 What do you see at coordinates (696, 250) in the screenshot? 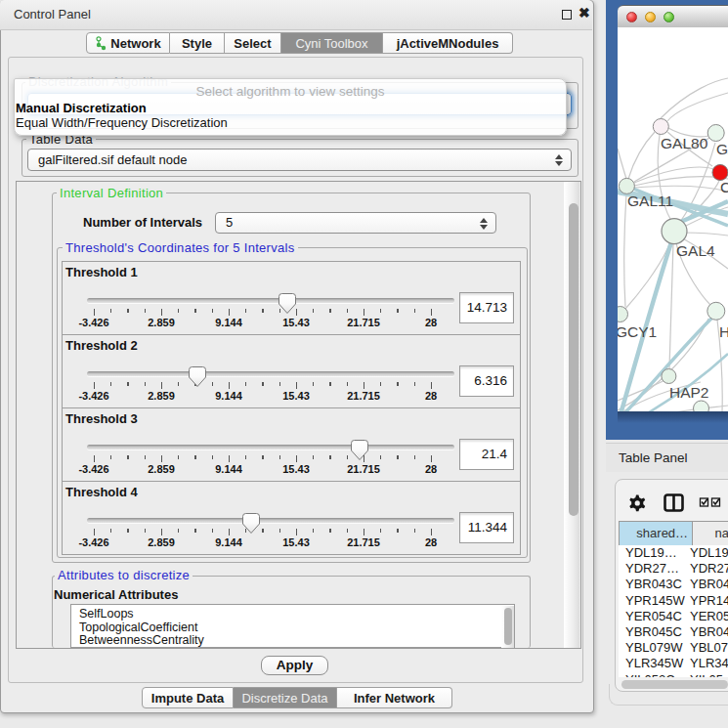
I see `svg-text: GAL4` at bounding box center [696, 250].